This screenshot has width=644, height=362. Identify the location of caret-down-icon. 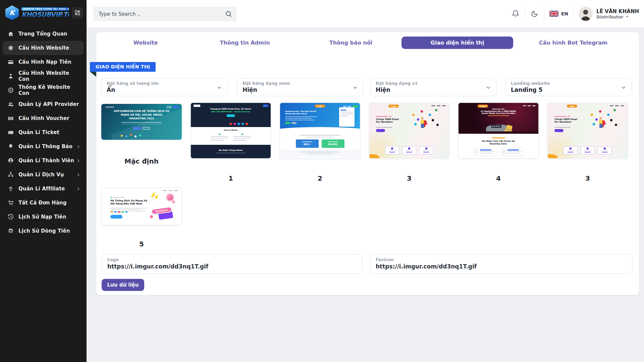
(627, 17).